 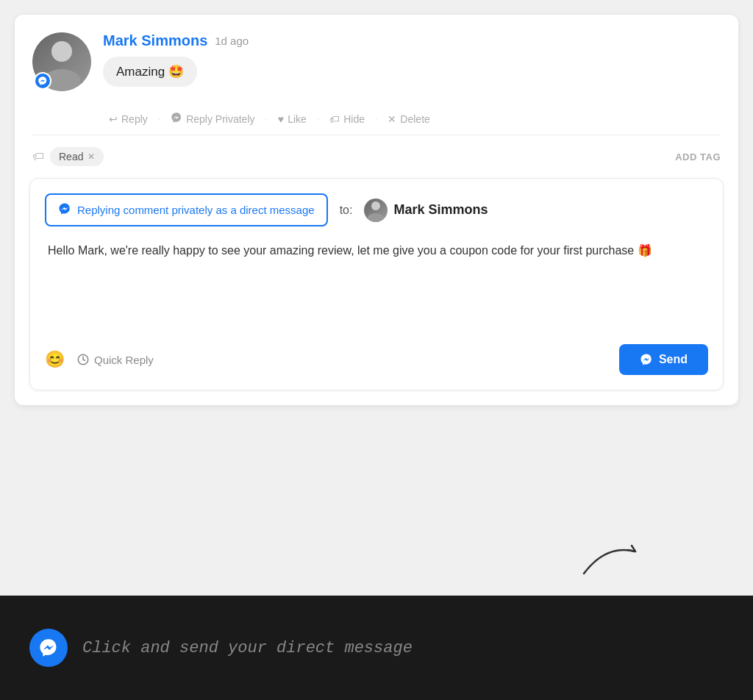 What do you see at coordinates (293, 119) in the screenshot?
I see `like-button: ♥ Like` at bounding box center [293, 119].